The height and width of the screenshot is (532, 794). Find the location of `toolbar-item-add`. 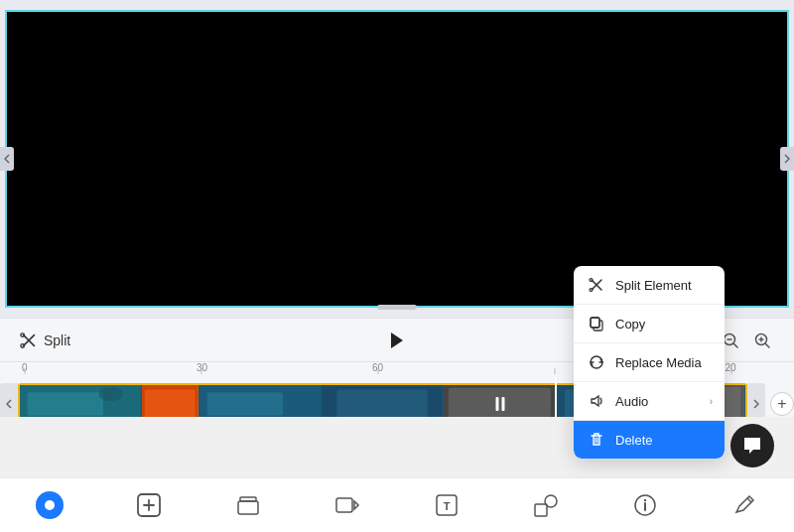

toolbar-item-add is located at coordinates (149, 505).